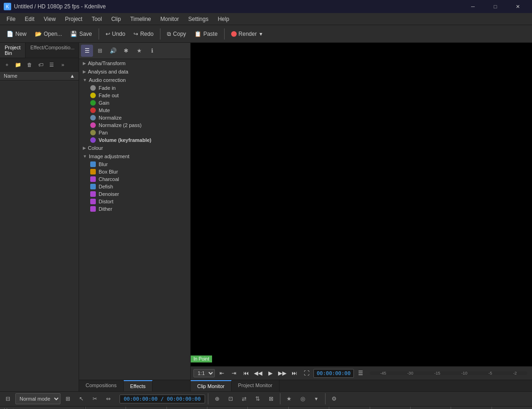  Describe the element at coordinates (204, 373) in the screenshot. I see `zoom-select: 1:1 1:2 Fit` at that location.